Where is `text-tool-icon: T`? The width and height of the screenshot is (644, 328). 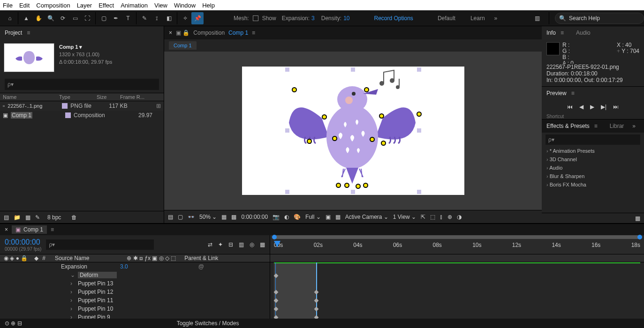
text-tool-icon: T is located at coordinates (128, 18).